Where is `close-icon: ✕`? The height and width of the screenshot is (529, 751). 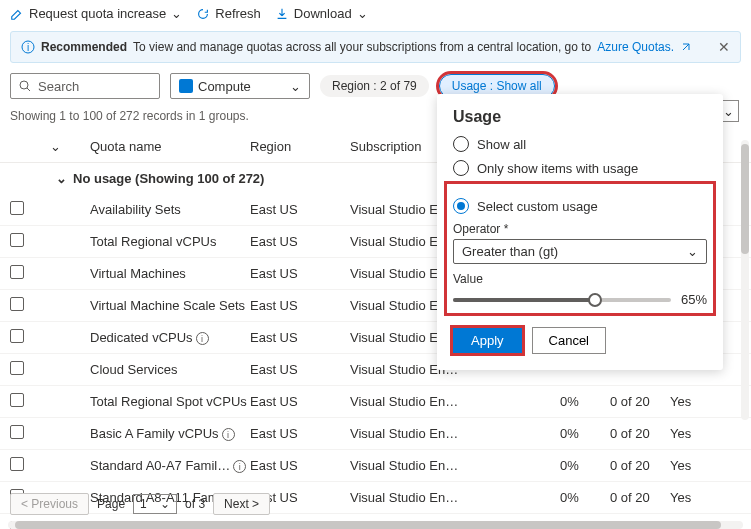 close-icon: ✕ is located at coordinates (724, 47).